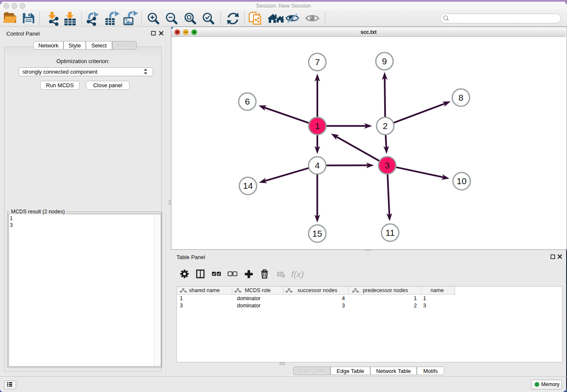 Image resolution: width=567 pixels, height=392 pixels. Describe the element at coordinates (550, 384) in the screenshot. I see `svg-text: Memory` at that location.